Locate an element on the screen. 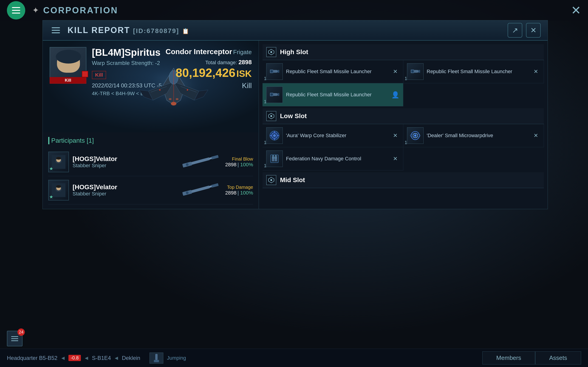 This screenshot has height=367, width=588. location-main: Headquarter B5-B52 is located at coordinates (32, 358).